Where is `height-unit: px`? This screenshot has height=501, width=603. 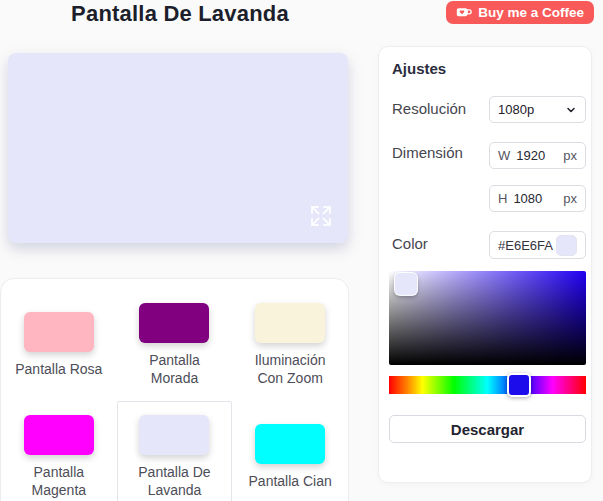
height-unit: px is located at coordinates (570, 198).